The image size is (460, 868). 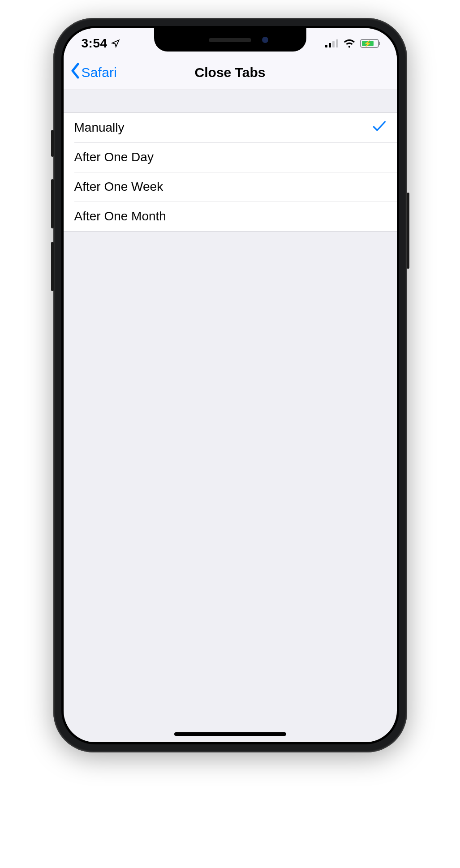 What do you see at coordinates (349, 43) in the screenshot?
I see `wifi-icon` at bounding box center [349, 43].